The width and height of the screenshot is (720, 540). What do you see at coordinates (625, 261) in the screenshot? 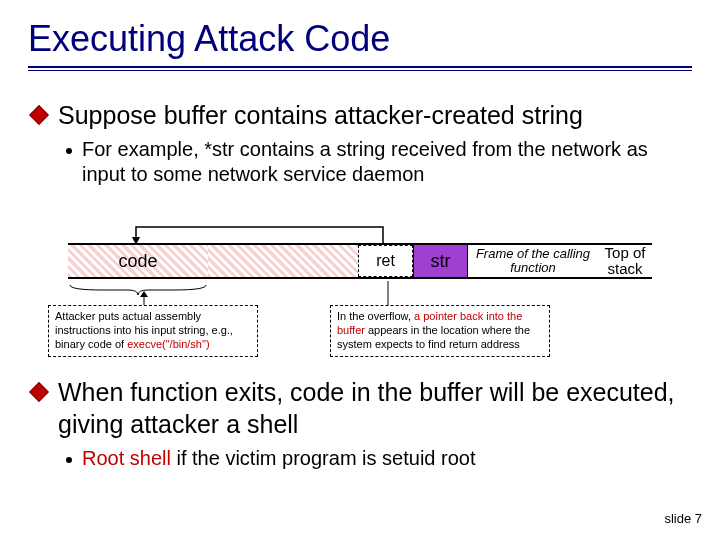
I see `seg-top: Top of stack` at bounding box center [625, 261].